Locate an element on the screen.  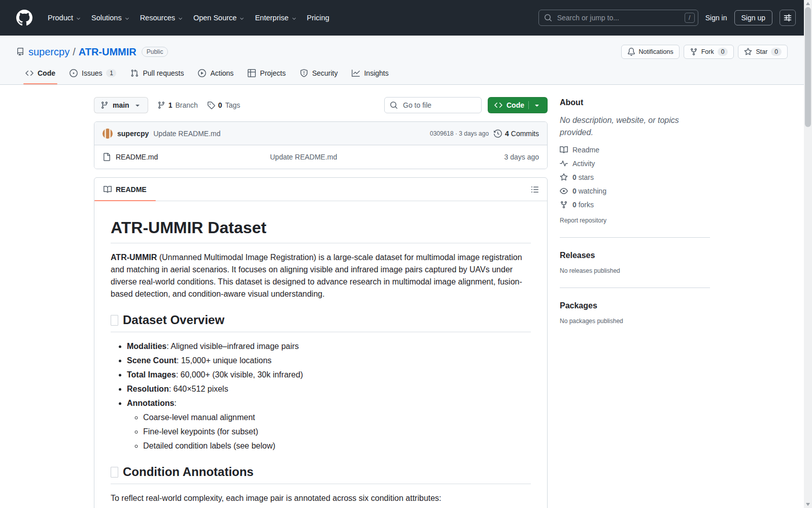
item-text: : 15,000+ unique locations is located at coordinates (224, 361).